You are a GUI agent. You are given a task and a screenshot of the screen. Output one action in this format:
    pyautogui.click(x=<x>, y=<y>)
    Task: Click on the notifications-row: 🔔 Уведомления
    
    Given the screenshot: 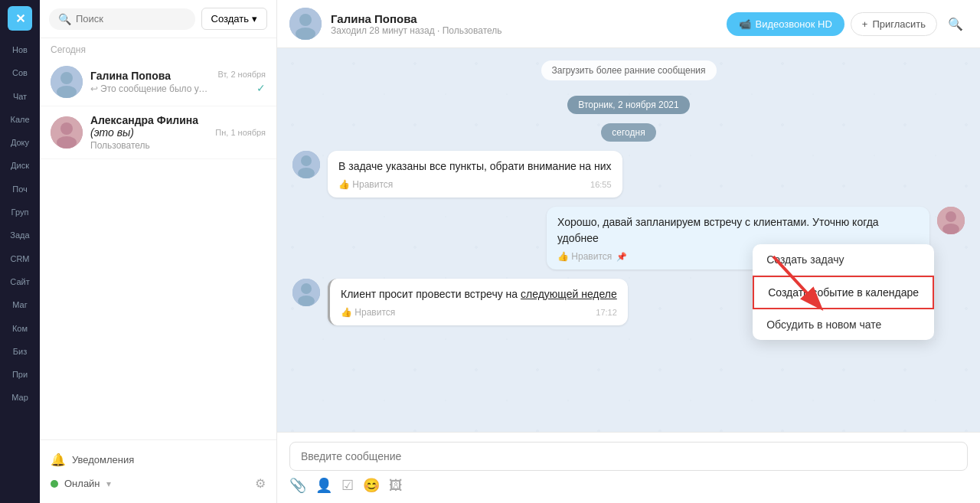 What is the action you would take?
    pyautogui.click(x=158, y=459)
    